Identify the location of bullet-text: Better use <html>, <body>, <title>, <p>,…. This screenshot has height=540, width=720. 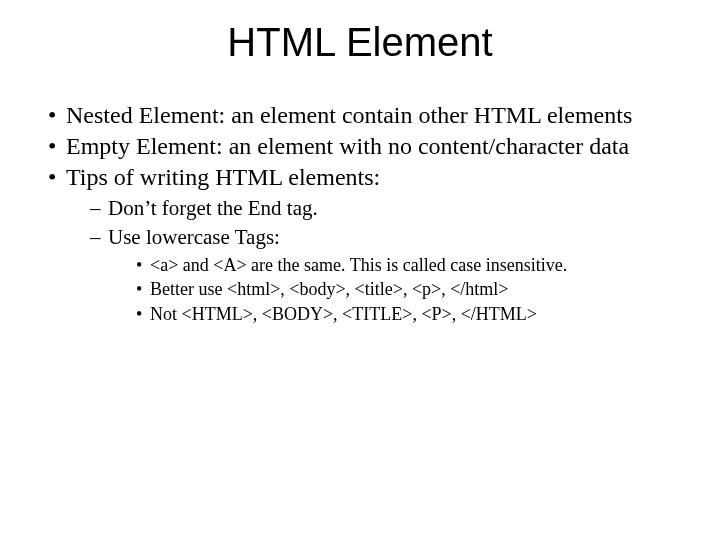
(330, 289).